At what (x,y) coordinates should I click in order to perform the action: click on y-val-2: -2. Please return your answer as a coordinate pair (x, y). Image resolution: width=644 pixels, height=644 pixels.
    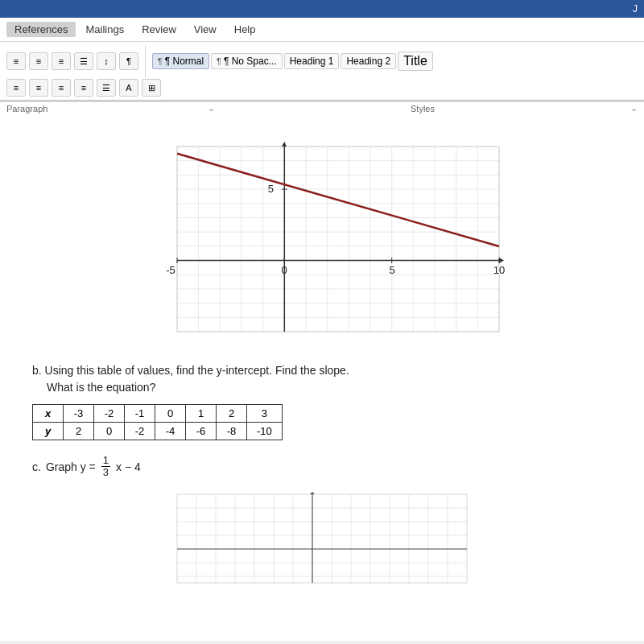
    Looking at the image, I should click on (140, 431).